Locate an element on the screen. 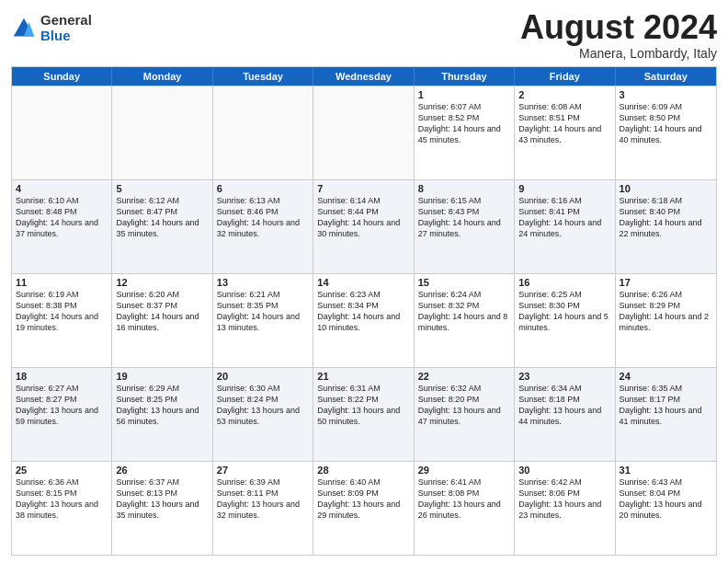  day-number: 29 is located at coordinates (464, 470).